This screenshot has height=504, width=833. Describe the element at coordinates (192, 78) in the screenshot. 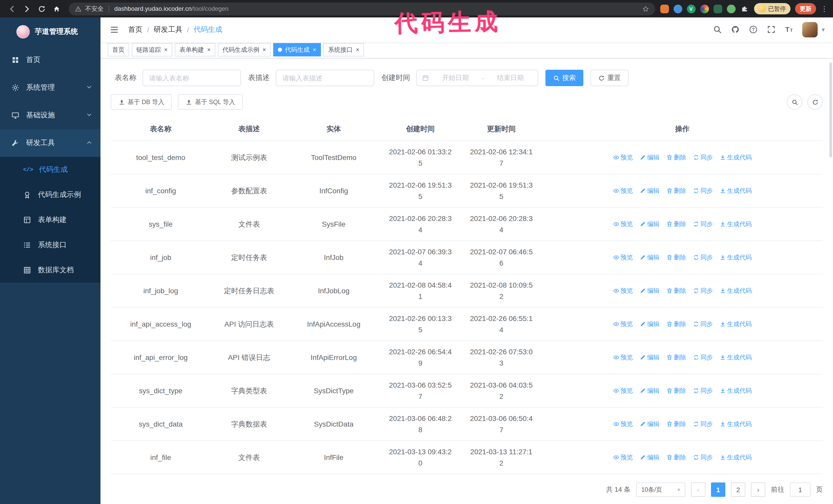

I see `table-name-input` at that location.